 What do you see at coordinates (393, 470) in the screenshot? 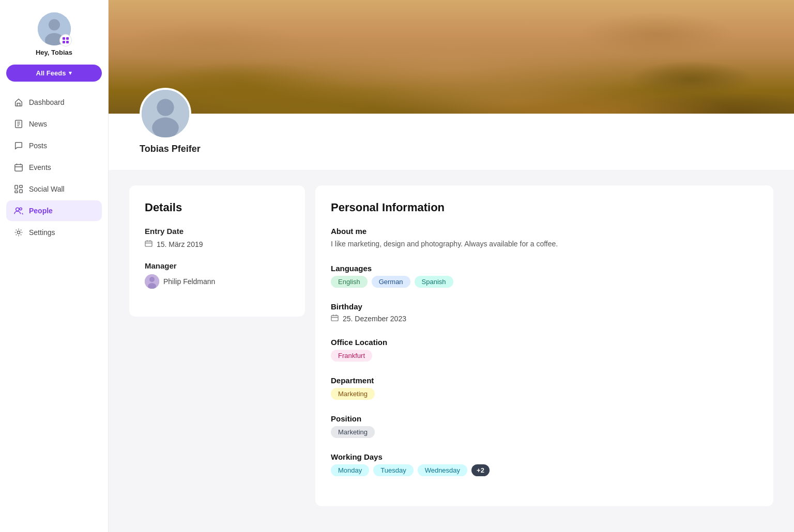
I see `working-day-tuesday: Tuesday` at bounding box center [393, 470].